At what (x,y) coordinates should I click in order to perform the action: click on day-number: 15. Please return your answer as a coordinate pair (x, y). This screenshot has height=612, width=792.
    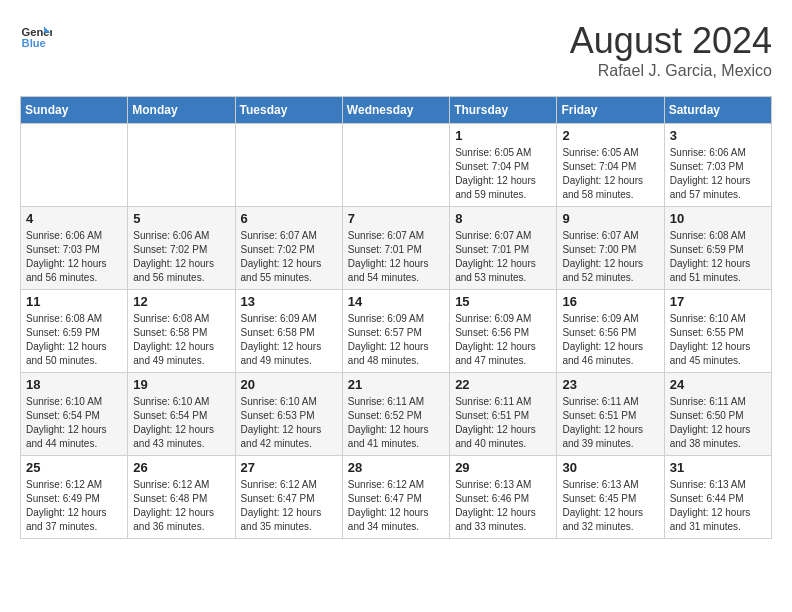
    Looking at the image, I should click on (503, 302).